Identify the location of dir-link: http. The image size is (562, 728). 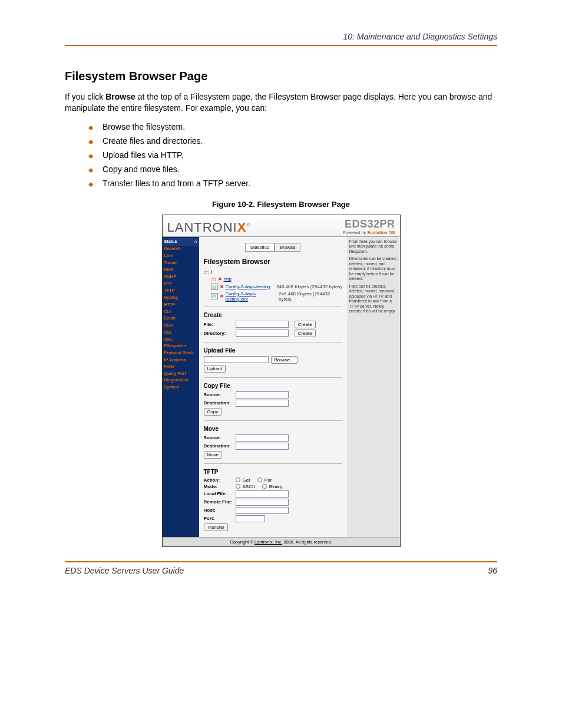
(227, 279).